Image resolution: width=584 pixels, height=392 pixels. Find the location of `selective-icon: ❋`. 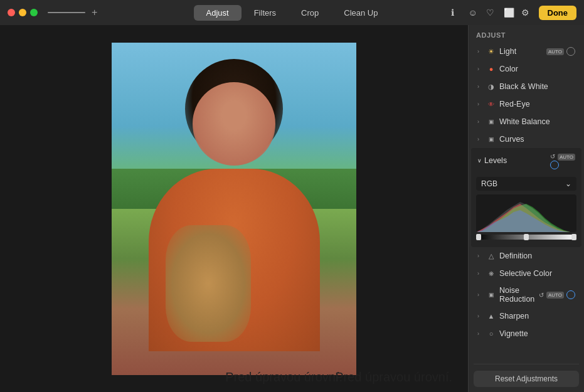

selective-icon: ❋ is located at coordinates (491, 273).